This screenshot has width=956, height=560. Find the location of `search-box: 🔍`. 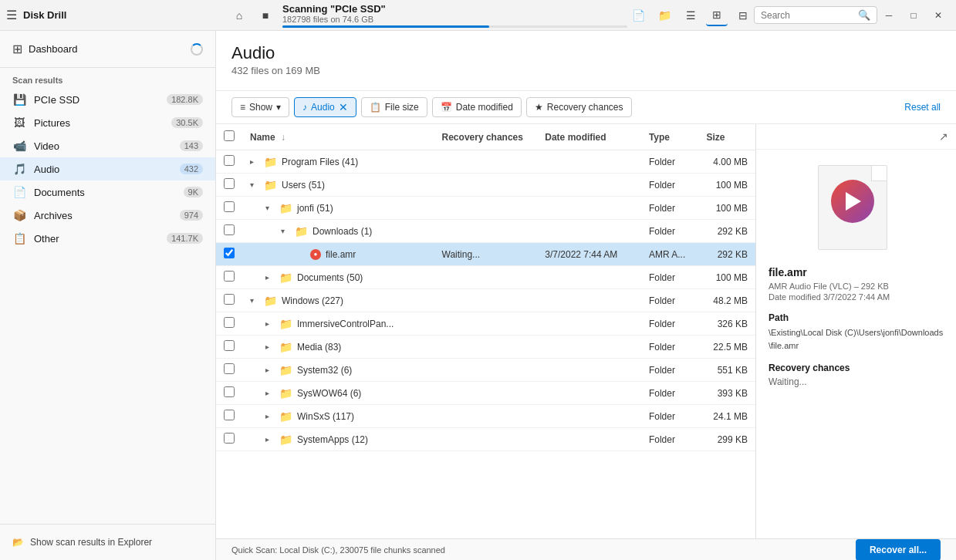

search-box: 🔍 is located at coordinates (816, 15).